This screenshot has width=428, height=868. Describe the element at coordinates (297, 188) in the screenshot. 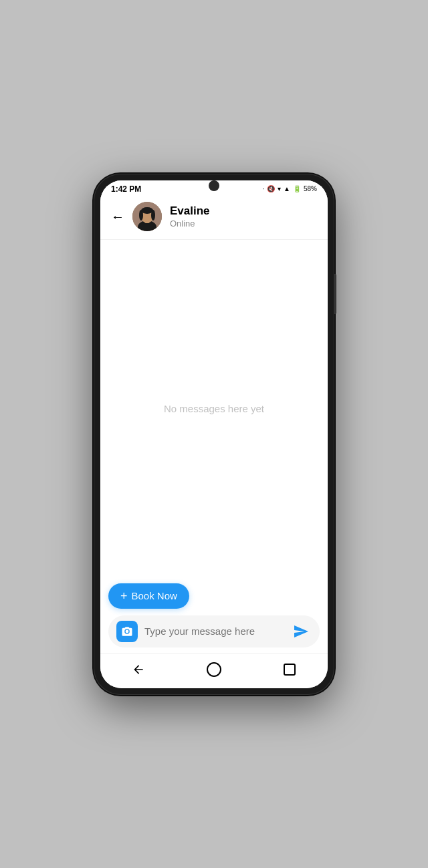

I see `battery-icon: 🔋` at that location.